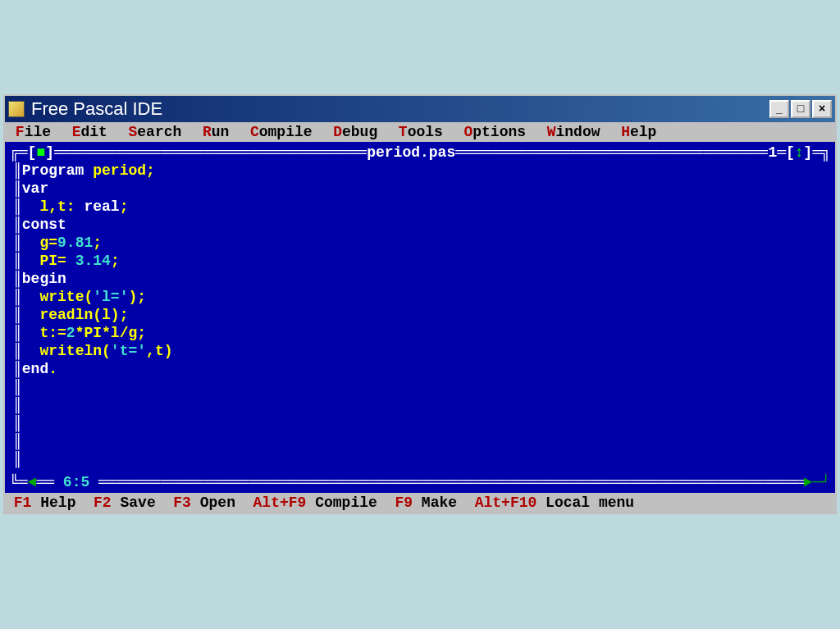 This screenshot has width=840, height=629. Describe the element at coordinates (799, 153) in the screenshot. I see `maximize-icon: ↕` at that location.